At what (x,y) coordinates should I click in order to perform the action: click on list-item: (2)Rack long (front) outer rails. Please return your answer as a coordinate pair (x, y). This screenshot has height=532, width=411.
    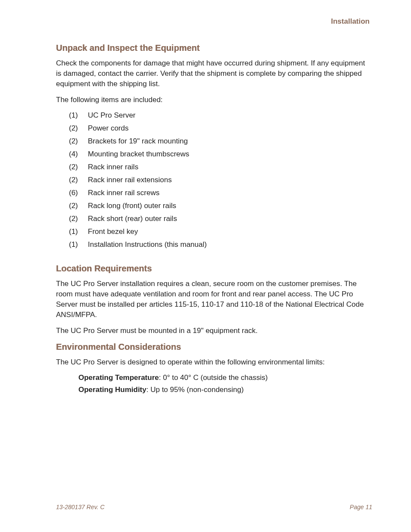
    Looking at the image, I should click on (221, 206).